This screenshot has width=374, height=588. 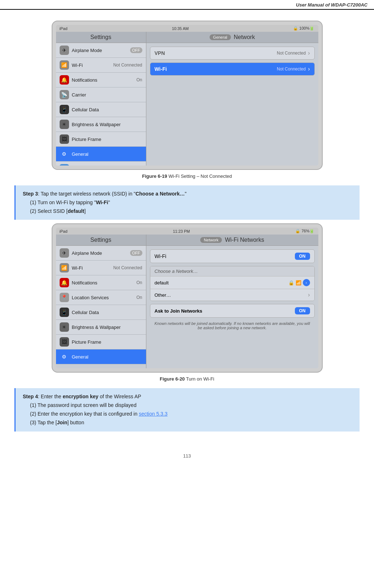 What do you see at coordinates (64, 357) in the screenshot?
I see `general-icon-2: ⚙` at bounding box center [64, 357].